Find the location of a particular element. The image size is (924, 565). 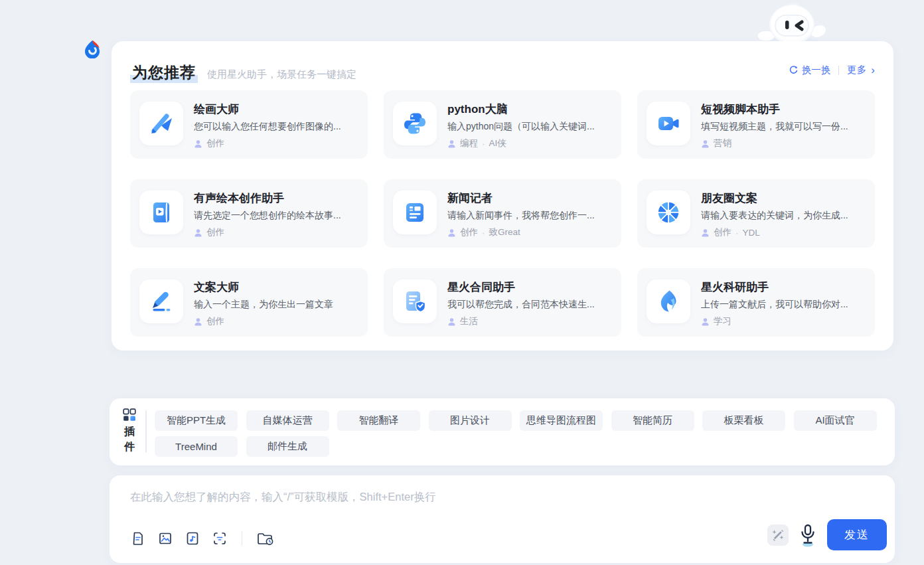

ocr-scan-button is located at coordinates (220, 538).